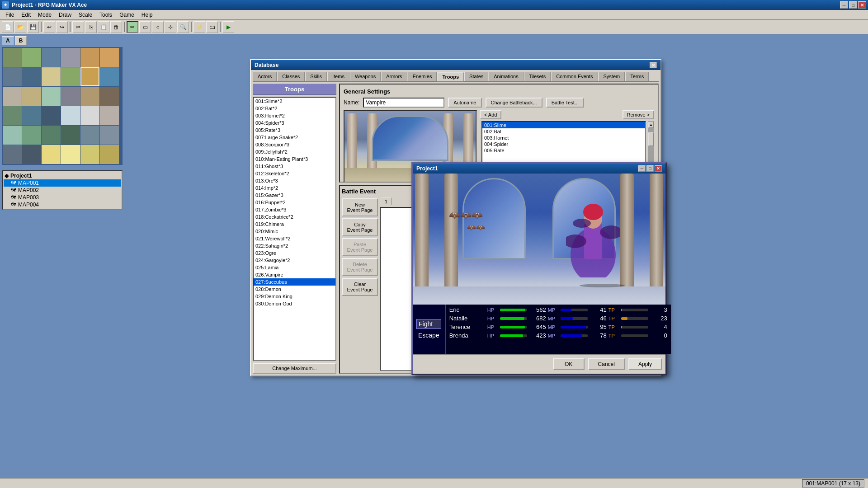 This screenshot has width=868, height=488. What do you see at coordinates (607, 364) in the screenshot?
I see `cancel-button: Cancel` at bounding box center [607, 364].